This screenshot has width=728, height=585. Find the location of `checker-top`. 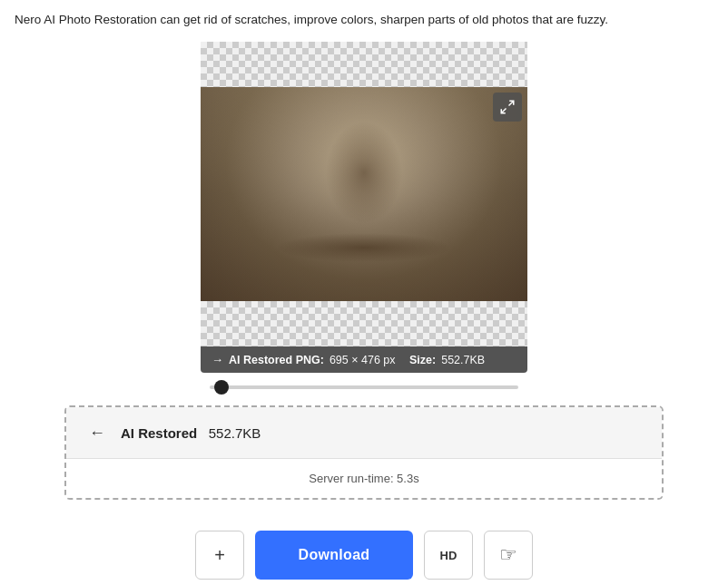

checker-top is located at coordinates (364, 64).